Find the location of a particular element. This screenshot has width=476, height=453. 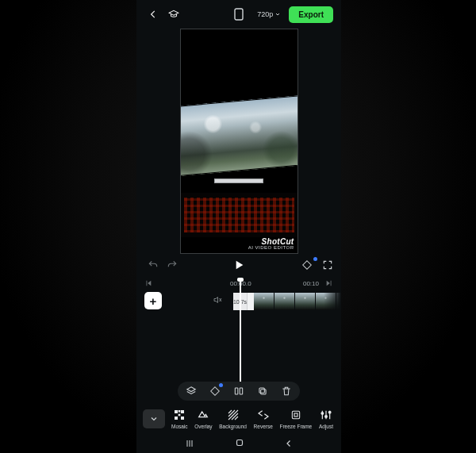

overlay-icon is located at coordinates (203, 415).